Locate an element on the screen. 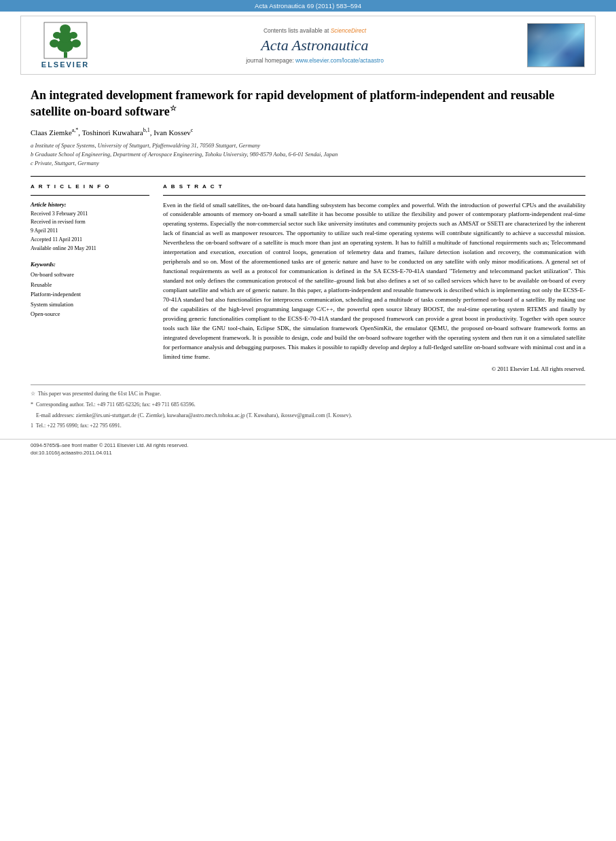  affiliation-a: a Institute of Space Systems, University… is located at coordinates (308, 145).